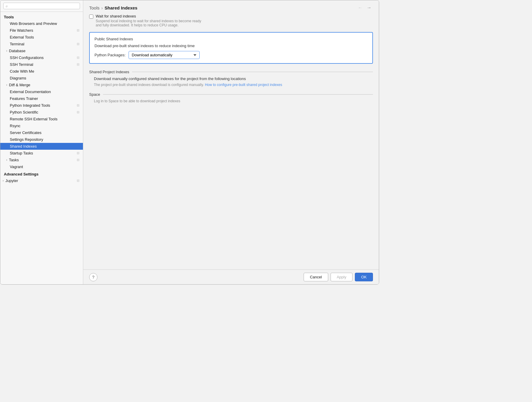 The image size is (532, 402). I want to click on sidebar-item-label: Database, so click(17, 51).